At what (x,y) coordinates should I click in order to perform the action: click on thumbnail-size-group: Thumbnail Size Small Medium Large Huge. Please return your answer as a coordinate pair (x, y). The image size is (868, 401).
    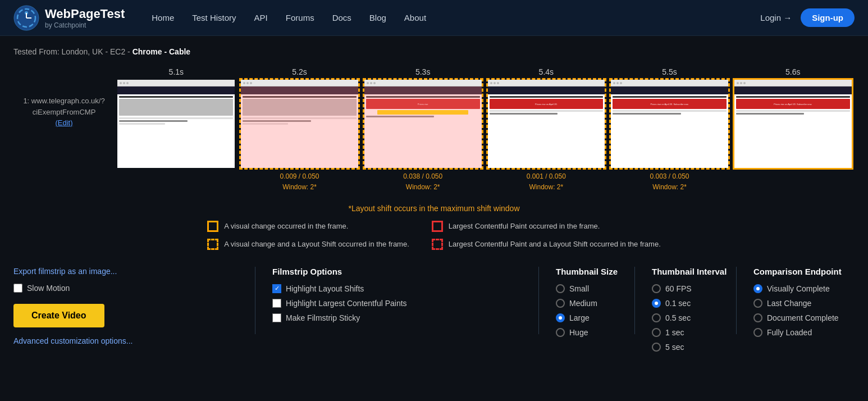
    Looking at the image, I should click on (587, 304).